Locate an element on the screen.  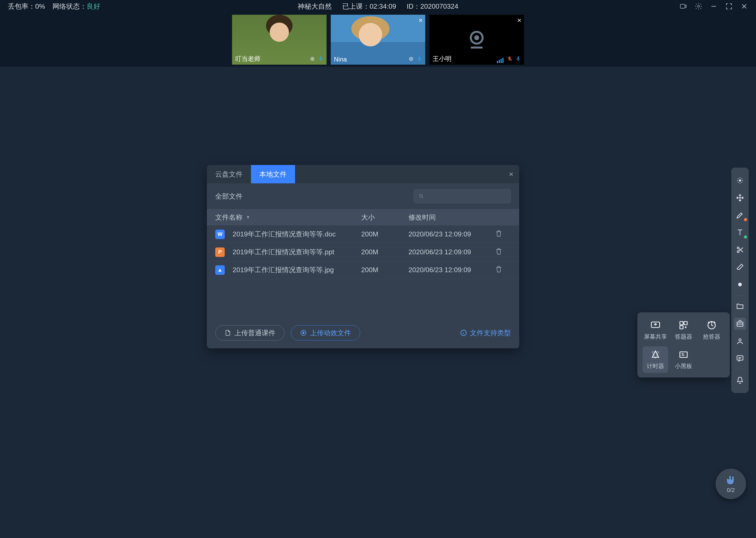
record-icon is located at coordinates (683, 6).